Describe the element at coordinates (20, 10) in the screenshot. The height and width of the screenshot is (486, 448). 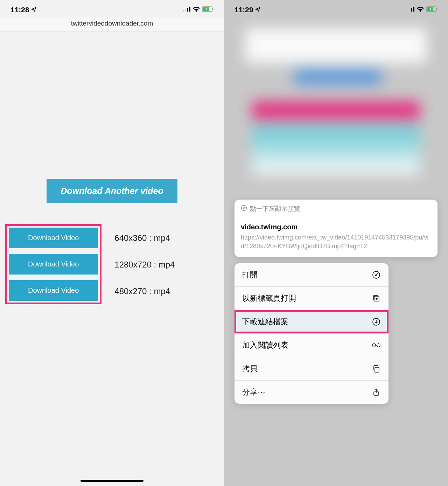
I see `time-text: 11:28` at that location.